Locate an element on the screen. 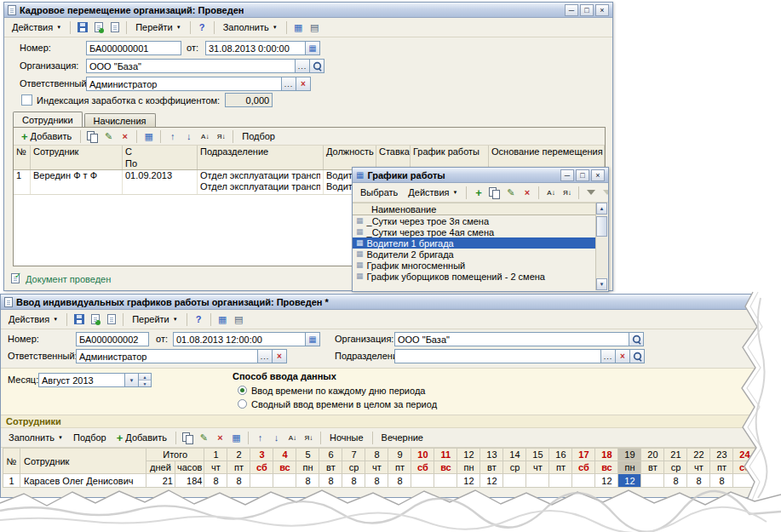  day-column-header: 16 is located at coordinates (560, 455).